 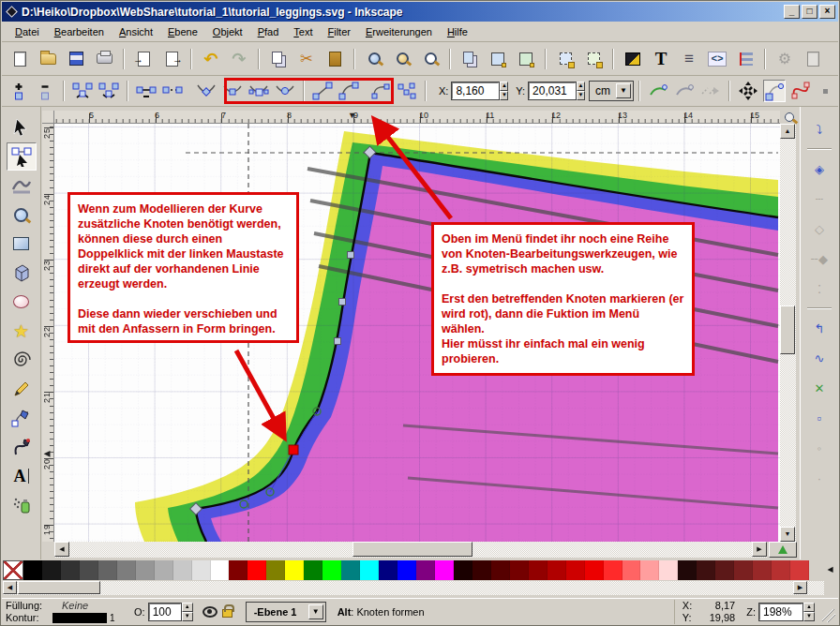 What do you see at coordinates (188, 612) in the screenshot?
I see `opacity-spinner: ▲▼` at bounding box center [188, 612].